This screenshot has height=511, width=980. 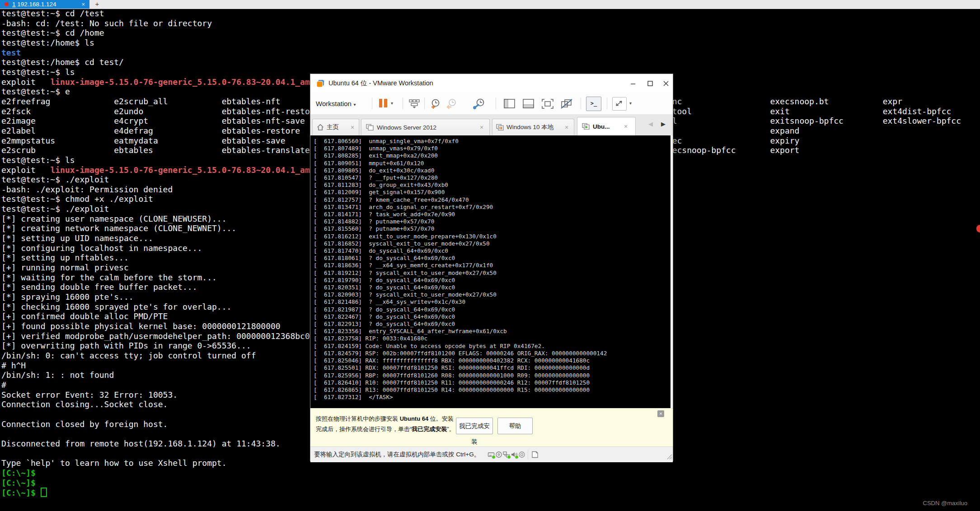 What do you see at coordinates (34, 5) in the screenshot?
I see `session-tab-label: 1 192.168.1.124` at bounding box center [34, 5].